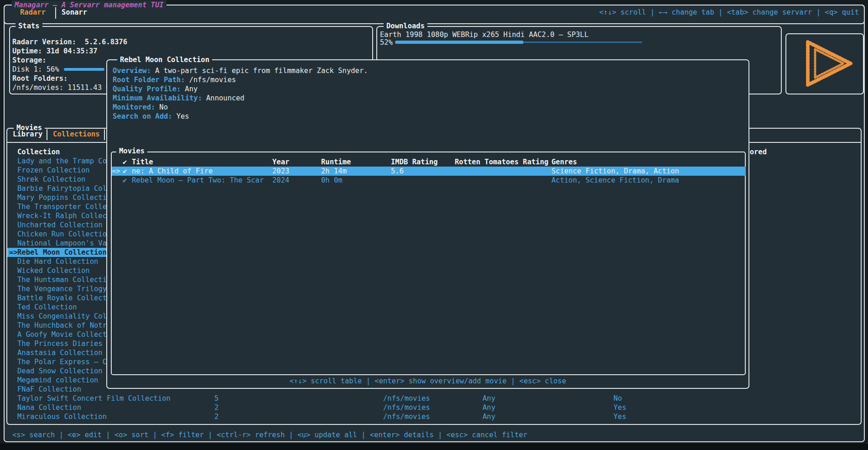  I want to click on collection-name: Uncharted Collection, so click(60, 225).